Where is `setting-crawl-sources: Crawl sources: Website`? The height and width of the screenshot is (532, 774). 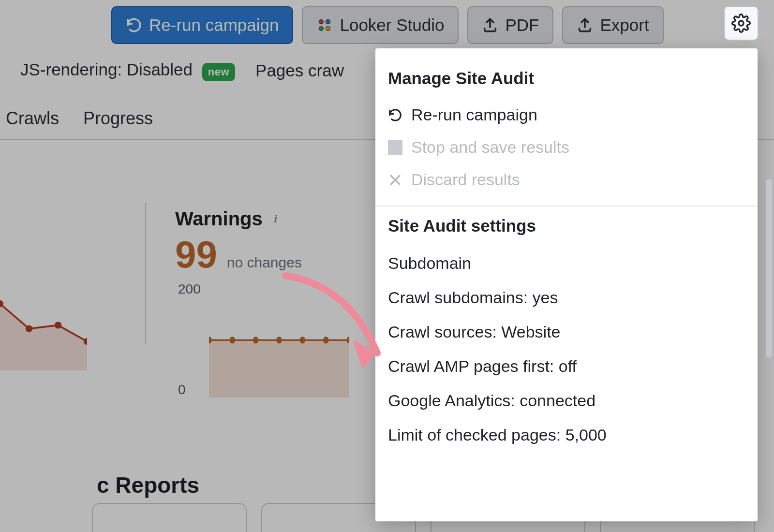
setting-crawl-sources: Crawl sources: Website is located at coordinates (566, 332).